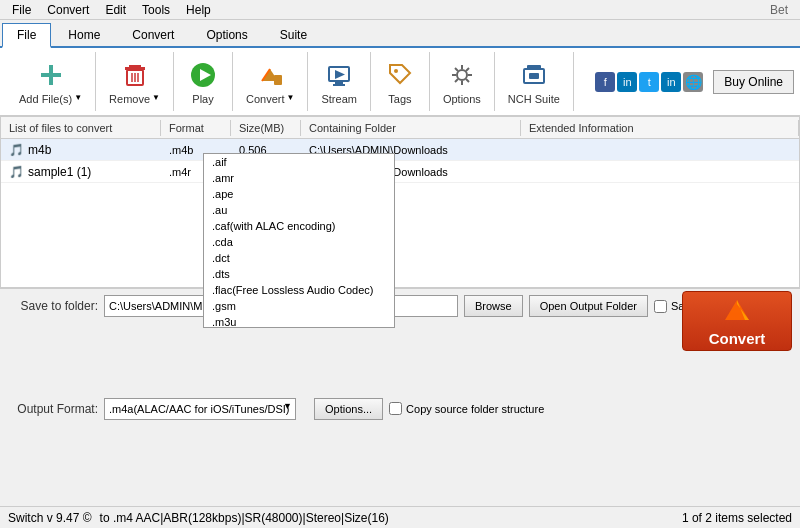  What do you see at coordinates (466, 408) in the screenshot?
I see `copy-source-group: Copy source folder structure` at bounding box center [466, 408].